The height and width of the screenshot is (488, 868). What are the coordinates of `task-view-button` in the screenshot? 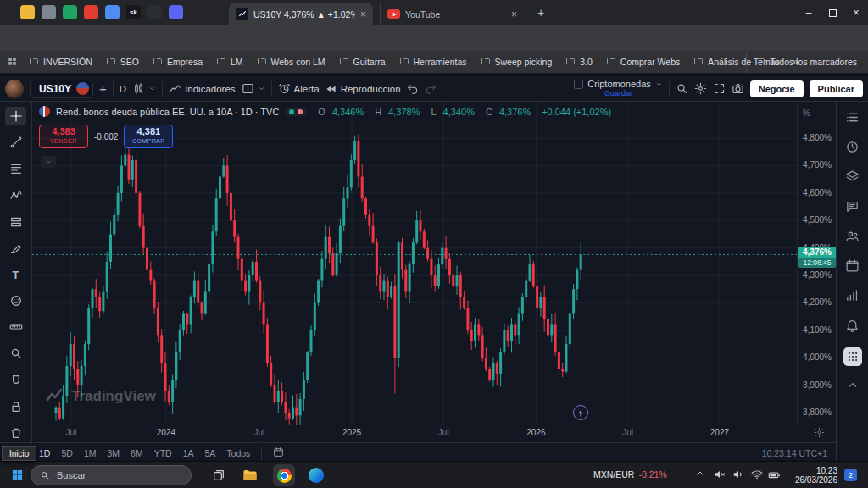 It's located at (219, 476).